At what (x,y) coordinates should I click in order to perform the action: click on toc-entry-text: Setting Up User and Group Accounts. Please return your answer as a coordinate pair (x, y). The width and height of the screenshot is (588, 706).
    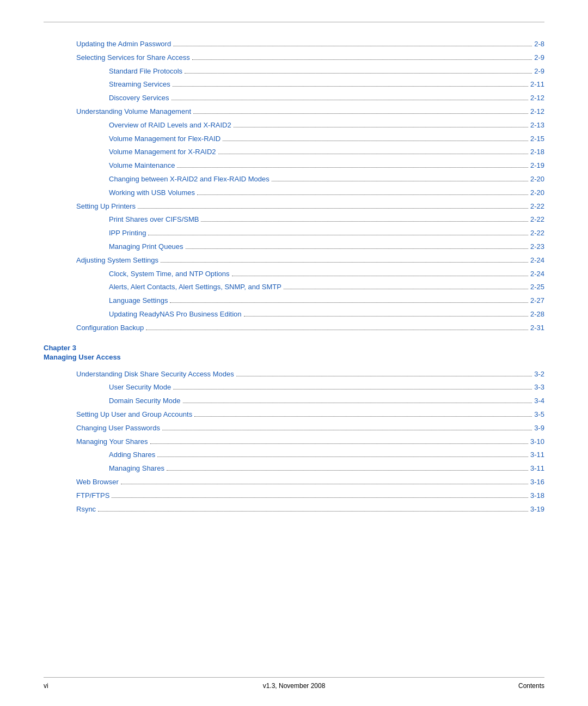
    Looking at the image, I should click on (134, 415).